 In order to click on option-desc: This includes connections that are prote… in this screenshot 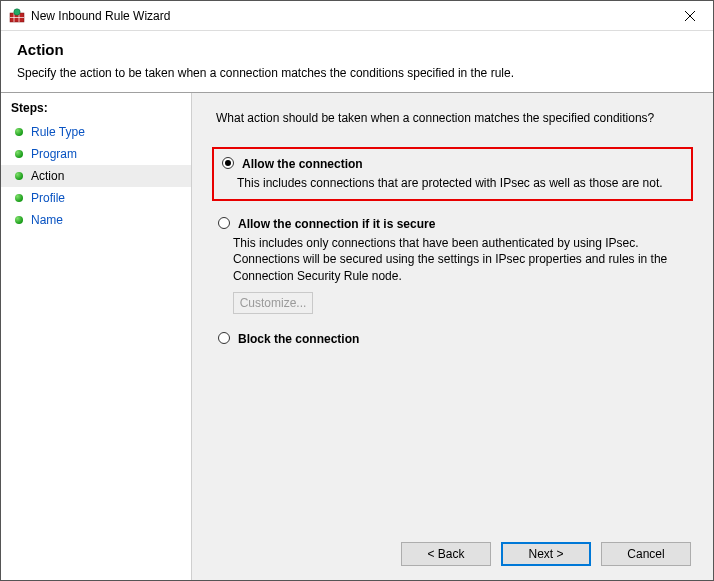, I will do `click(461, 182)`.